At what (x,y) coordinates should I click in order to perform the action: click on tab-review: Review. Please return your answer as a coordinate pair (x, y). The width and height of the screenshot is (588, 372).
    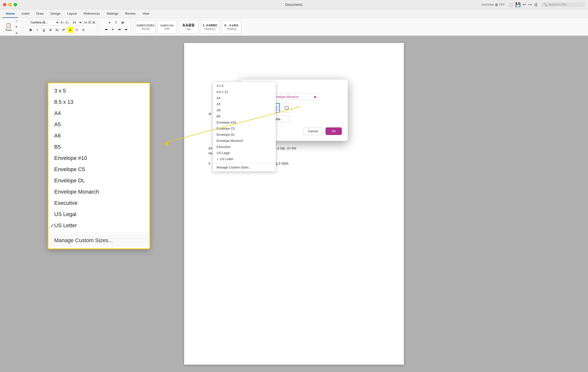
    Looking at the image, I should click on (130, 14).